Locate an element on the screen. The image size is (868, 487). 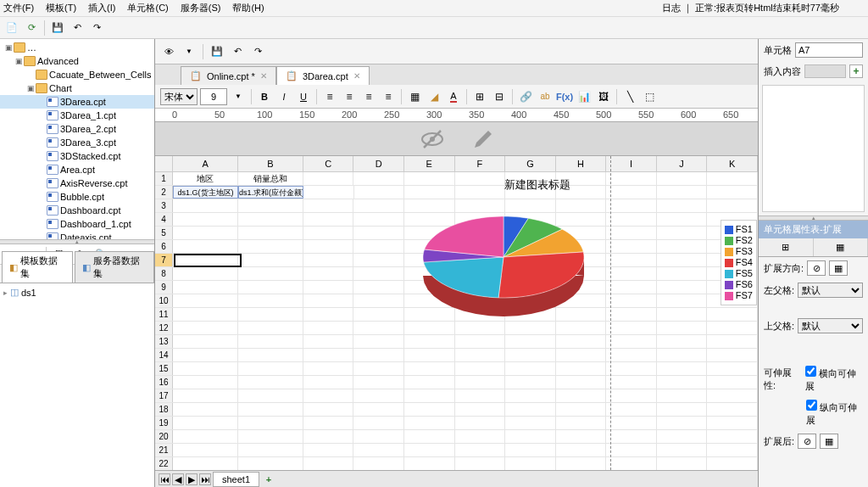
new-file-icon: 📄 is located at coordinates (12, 28).